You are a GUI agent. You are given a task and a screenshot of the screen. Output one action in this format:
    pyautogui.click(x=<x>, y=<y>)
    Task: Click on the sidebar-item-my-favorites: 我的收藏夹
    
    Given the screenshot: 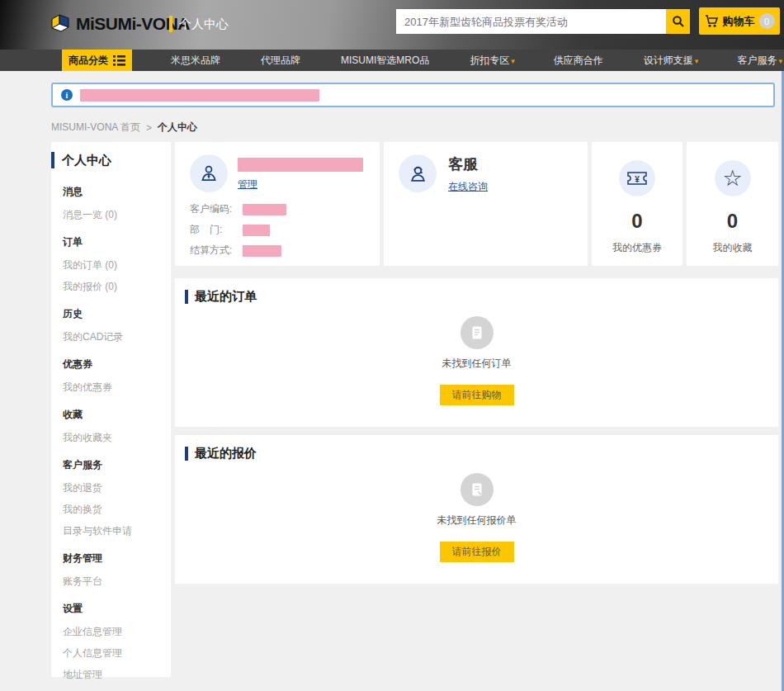 What is the action you would take?
    pyautogui.click(x=111, y=438)
    